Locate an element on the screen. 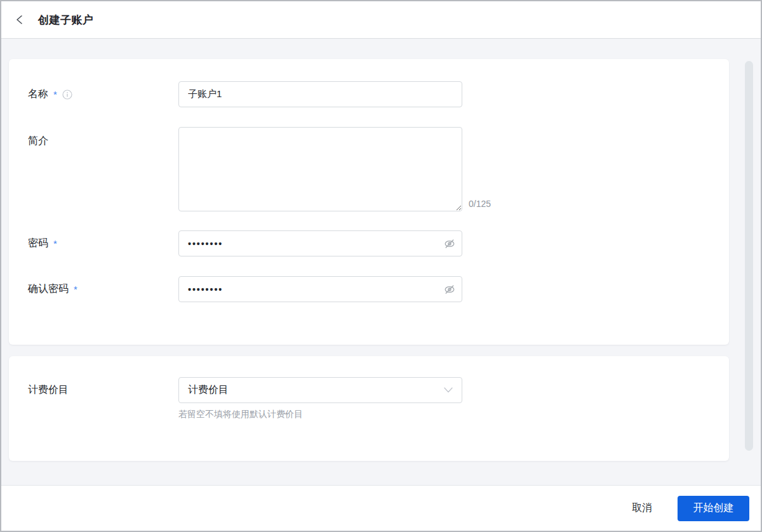 The image size is (762, 532). toggle-confirm-password-visibility-button is located at coordinates (450, 289).